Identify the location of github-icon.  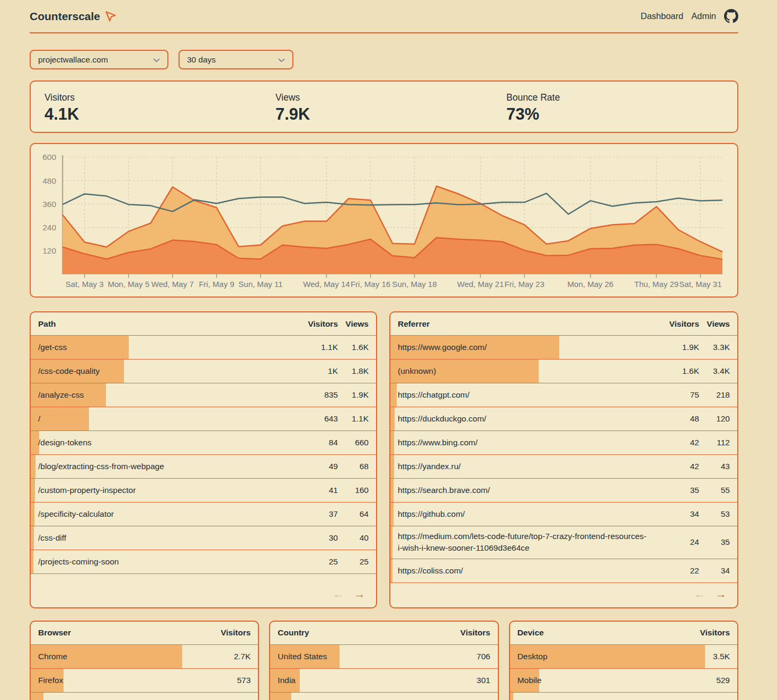
(731, 16).